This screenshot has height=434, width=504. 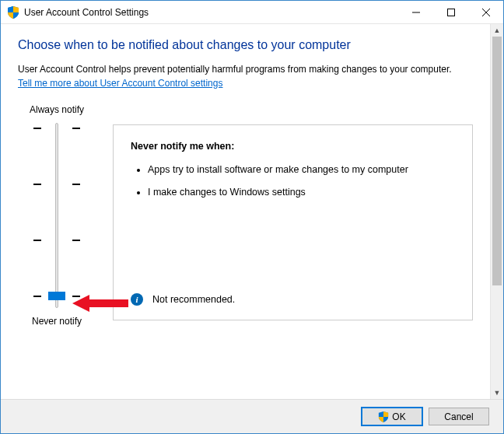 I want to click on slider-label-never: Never notify, so click(x=57, y=321).